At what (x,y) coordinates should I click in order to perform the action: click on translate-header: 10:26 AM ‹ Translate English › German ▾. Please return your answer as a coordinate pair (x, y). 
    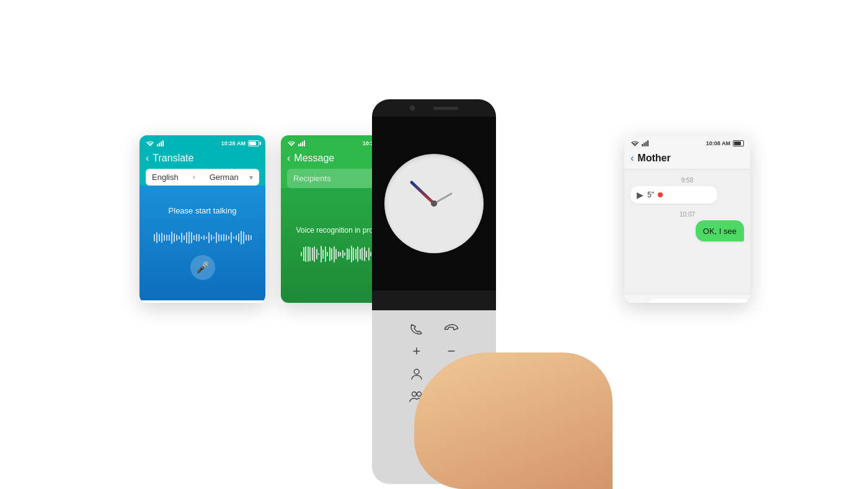
    Looking at the image, I should click on (202, 160).